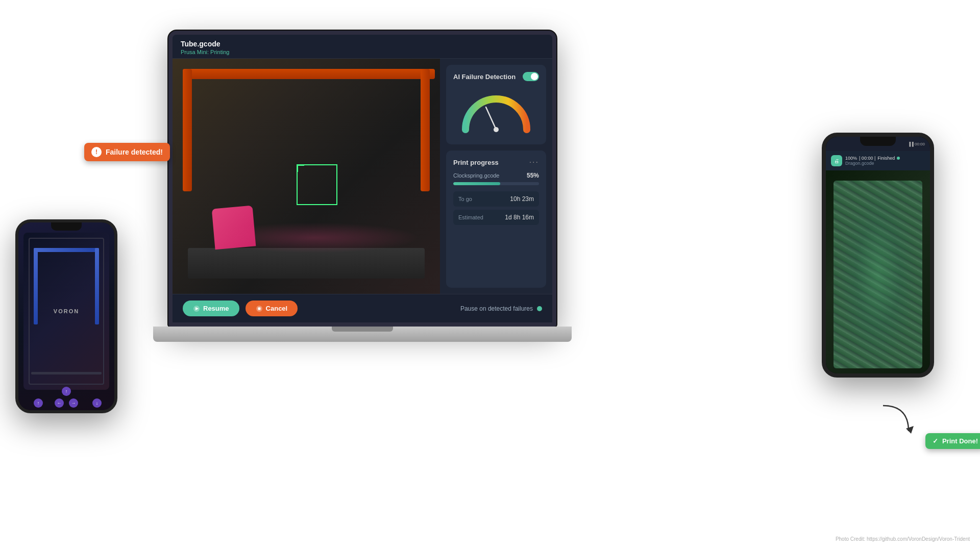 This screenshot has height=551, width=980. I want to click on play-icon, so click(197, 309).